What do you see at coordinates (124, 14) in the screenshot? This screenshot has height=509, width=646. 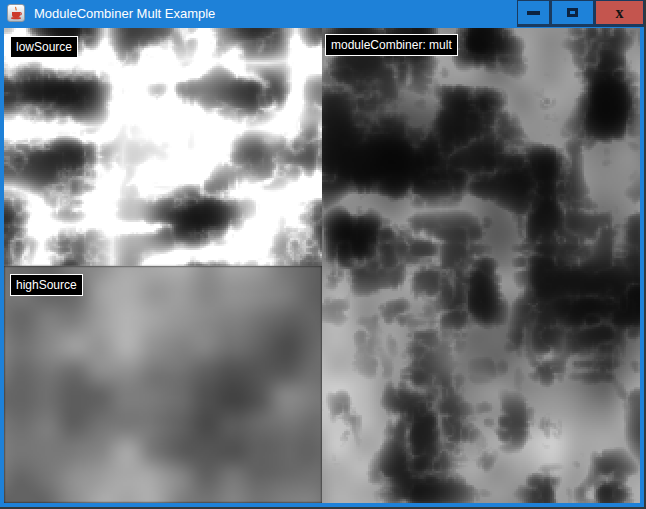 I see `window-title: ModuleCombiner Mult Example` at bounding box center [124, 14].